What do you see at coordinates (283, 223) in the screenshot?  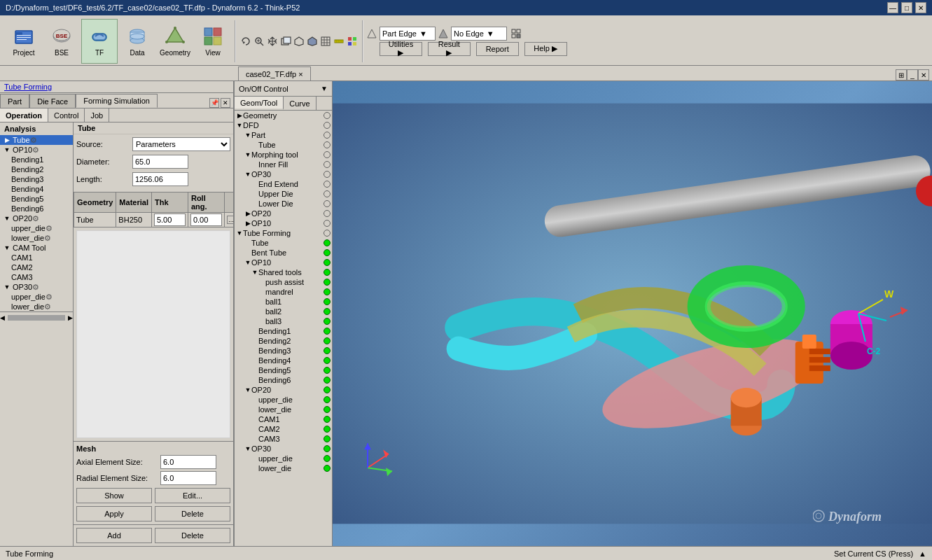 I see `node-op10-dfd: ▶ OP10` at bounding box center [283, 223].